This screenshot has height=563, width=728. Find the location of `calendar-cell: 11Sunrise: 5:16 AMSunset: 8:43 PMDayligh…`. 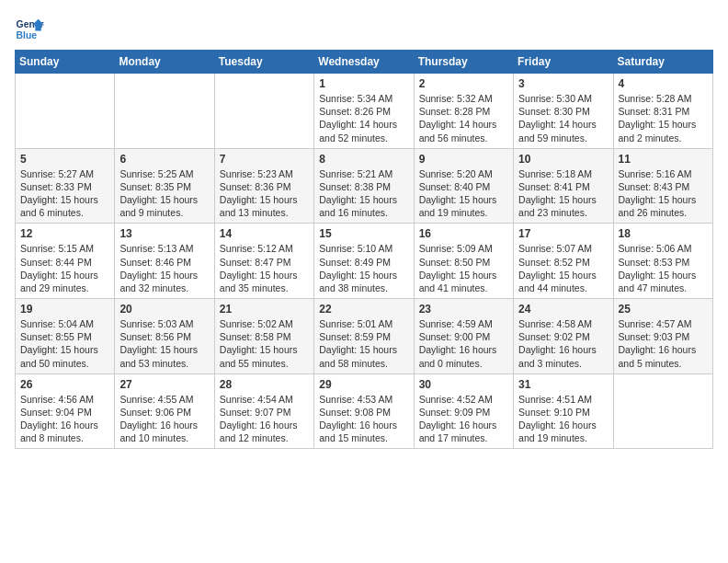

calendar-cell: 11Sunrise: 5:16 AMSunset: 8:43 PMDayligh… is located at coordinates (663, 186).